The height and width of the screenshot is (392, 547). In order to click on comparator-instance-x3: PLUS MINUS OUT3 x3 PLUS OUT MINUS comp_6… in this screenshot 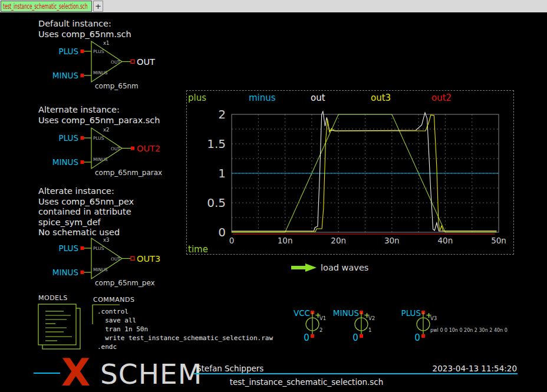, I will do `click(119, 262)`.